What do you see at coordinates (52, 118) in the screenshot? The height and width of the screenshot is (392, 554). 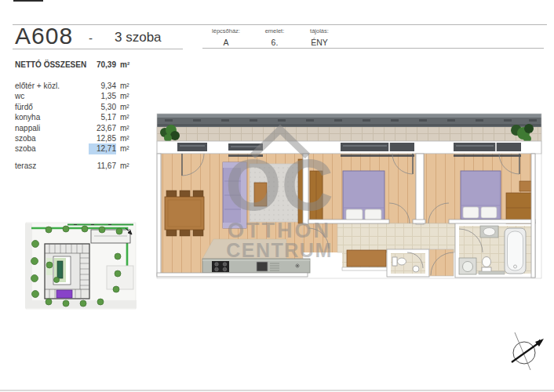 I see `room-label: konyha` at bounding box center [52, 118].